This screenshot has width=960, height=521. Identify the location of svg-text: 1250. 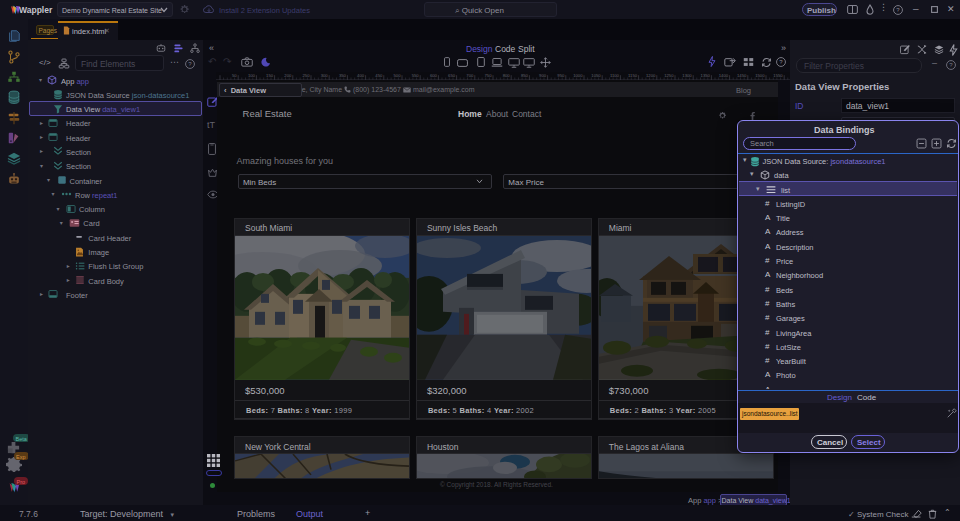
(669, 76).